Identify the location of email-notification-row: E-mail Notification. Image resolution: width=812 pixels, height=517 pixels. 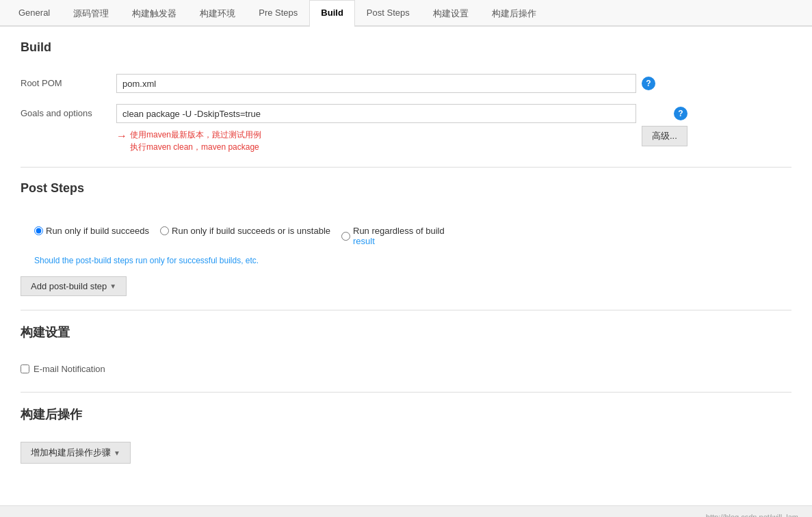
(406, 369).